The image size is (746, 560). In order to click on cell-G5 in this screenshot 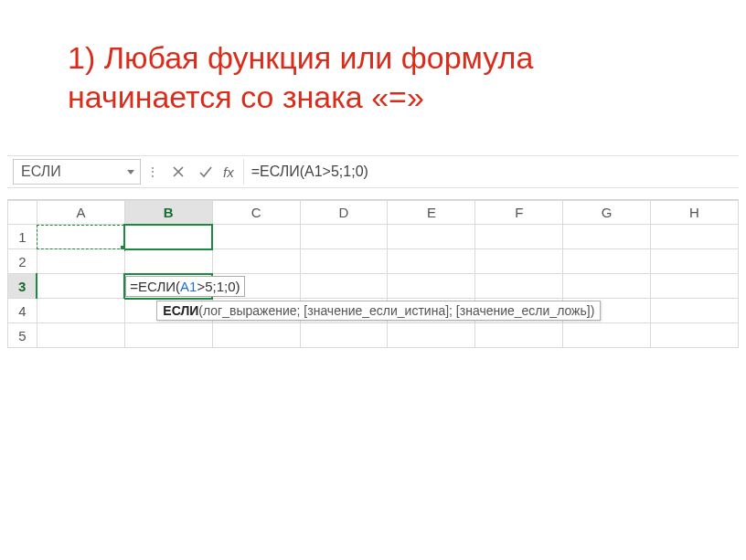, I will do `click(607, 336)`.